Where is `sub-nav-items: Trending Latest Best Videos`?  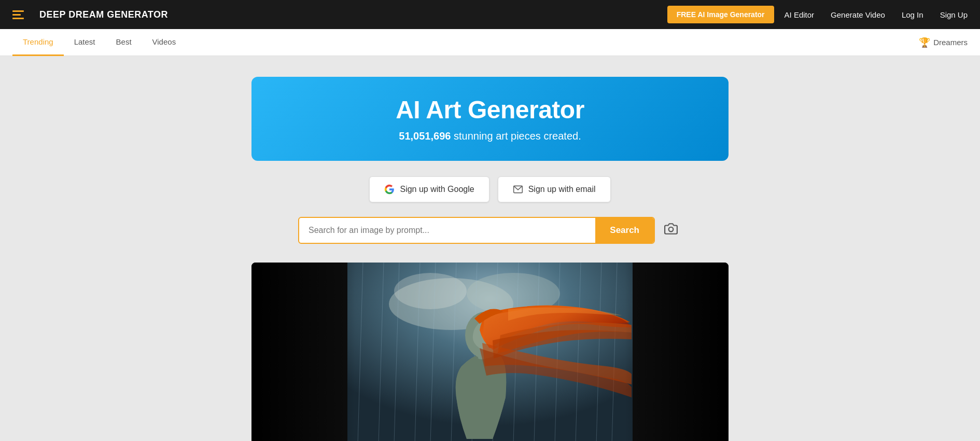 sub-nav-items: Trending Latest Best Videos is located at coordinates (100, 43).